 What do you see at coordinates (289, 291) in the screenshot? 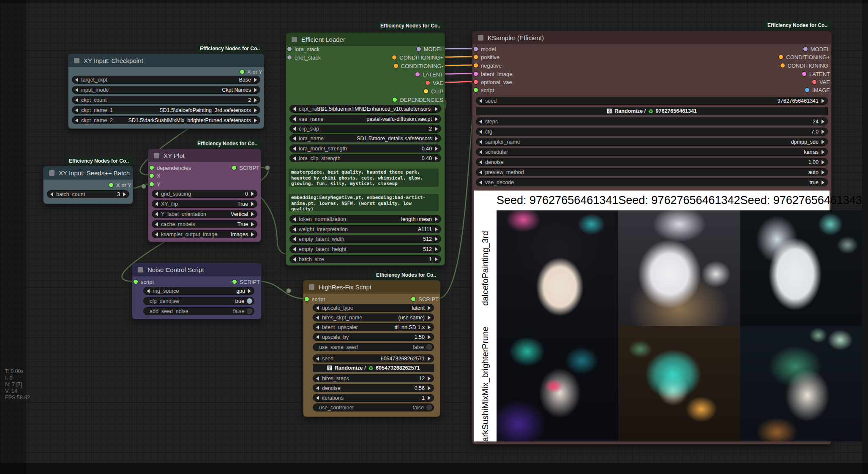
I see `reroute-dot` at bounding box center [289, 291].